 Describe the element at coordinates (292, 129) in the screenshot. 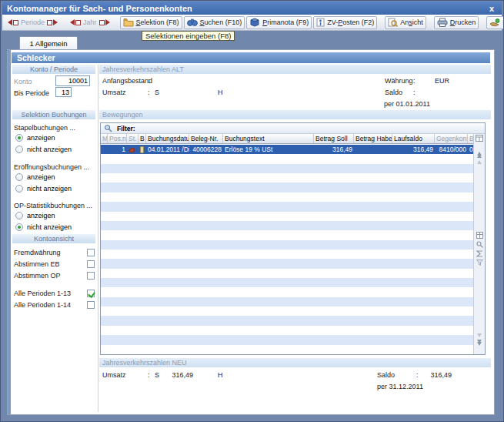

I see `grid-filter-row: Filter:` at that location.